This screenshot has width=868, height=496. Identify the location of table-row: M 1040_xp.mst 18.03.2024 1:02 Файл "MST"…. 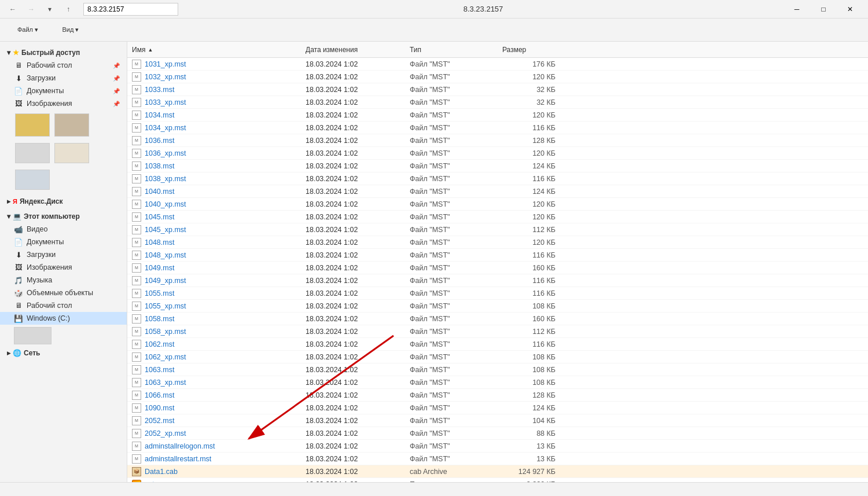
(498, 204).